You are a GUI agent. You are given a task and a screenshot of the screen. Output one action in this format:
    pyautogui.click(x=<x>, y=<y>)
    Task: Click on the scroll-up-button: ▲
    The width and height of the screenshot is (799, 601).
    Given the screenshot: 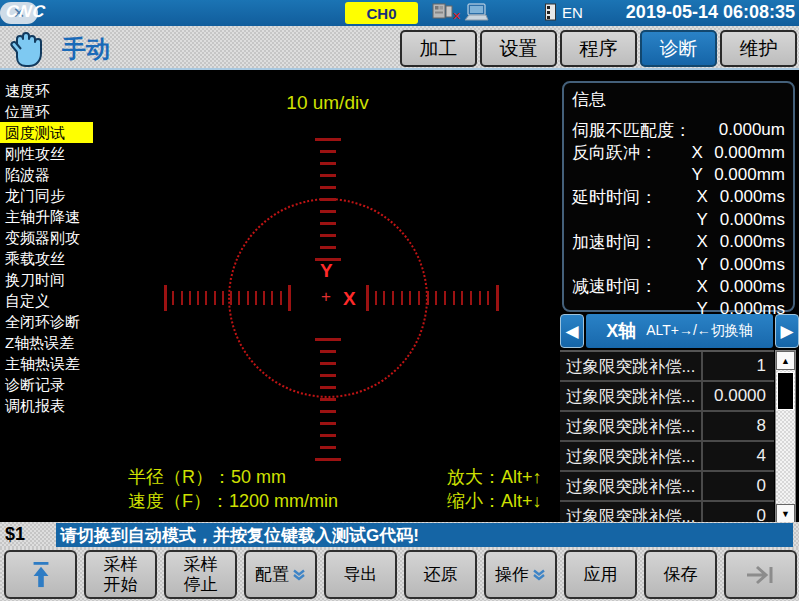 What is the action you would take?
    pyautogui.click(x=786, y=360)
    